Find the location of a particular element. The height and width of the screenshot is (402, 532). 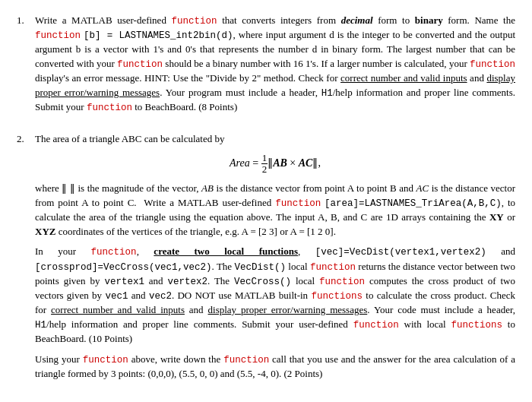

text-decimal: decimal is located at coordinates (357, 20).